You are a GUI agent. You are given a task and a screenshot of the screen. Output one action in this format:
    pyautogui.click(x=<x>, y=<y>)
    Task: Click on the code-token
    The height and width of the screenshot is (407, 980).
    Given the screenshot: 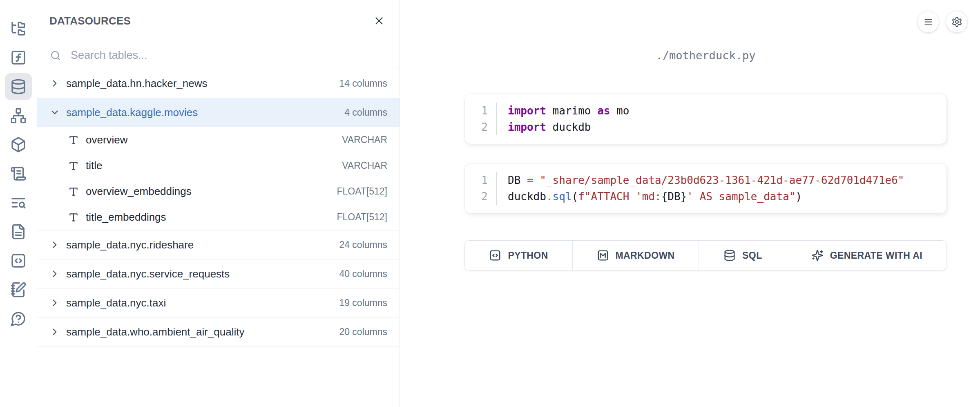 What is the action you would take?
    pyautogui.click(x=537, y=180)
    